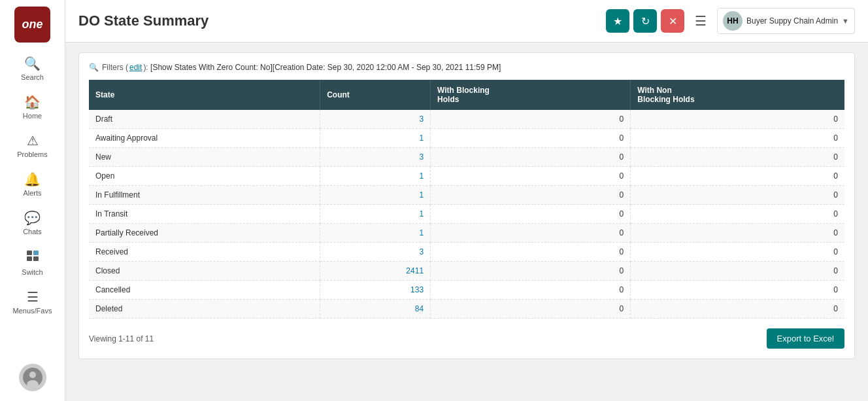 The width and height of the screenshot is (868, 401). I want to click on filter-icon: 🔍, so click(94, 67).